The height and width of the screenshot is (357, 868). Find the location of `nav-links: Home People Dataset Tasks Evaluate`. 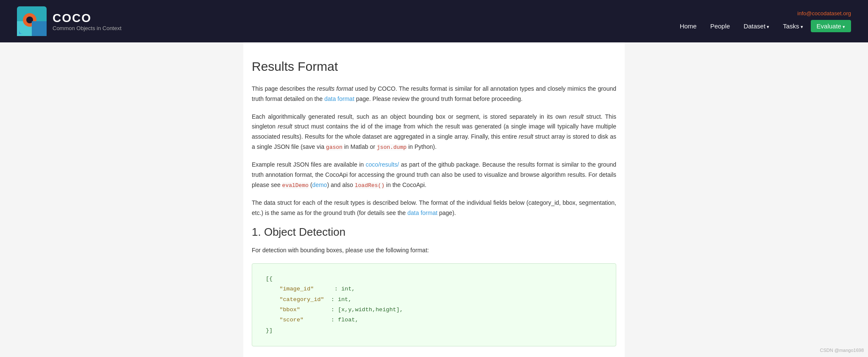

nav-links: Home People Dataset Tasks Evaluate is located at coordinates (762, 26).